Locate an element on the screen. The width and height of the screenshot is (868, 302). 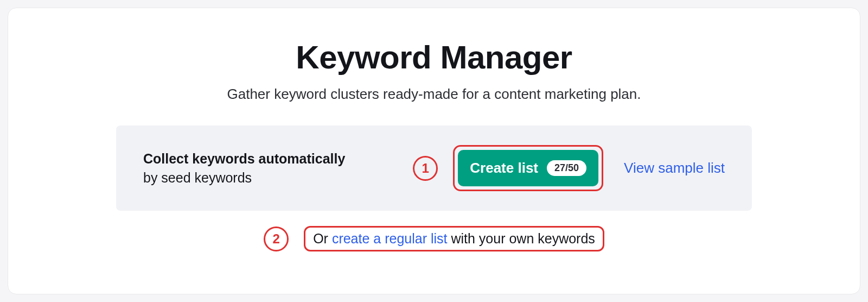
quota-badge: 27/50 is located at coordinates (566, 168).